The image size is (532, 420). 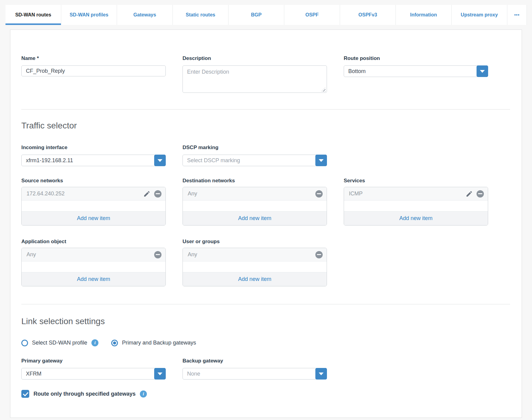 I want to click on source-networks-label: Source networks, so click(x=94, y=181).